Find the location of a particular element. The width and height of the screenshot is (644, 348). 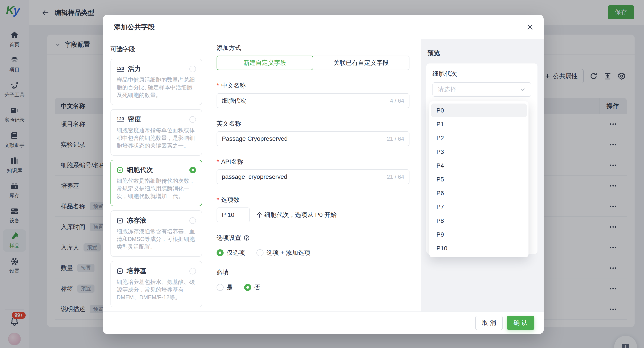

api-name-counter: 21 / 64 is located at coordinates (396, 177).